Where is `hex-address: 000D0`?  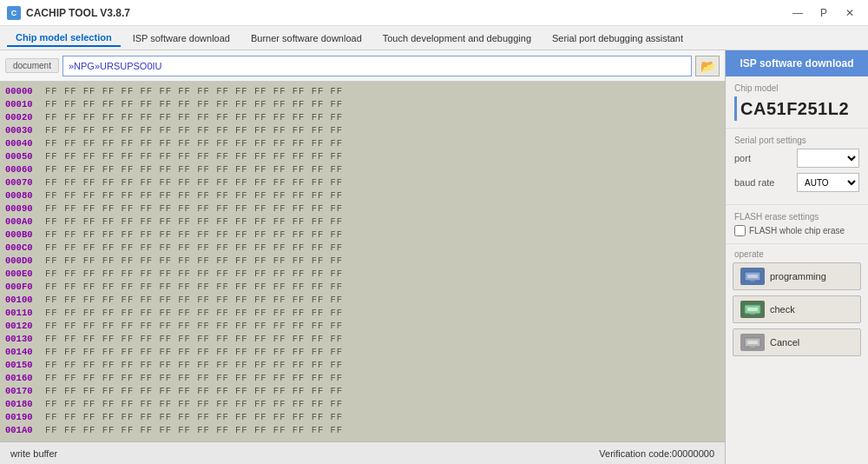
hex-address: 000D0 is located at coordinates (23, 261).